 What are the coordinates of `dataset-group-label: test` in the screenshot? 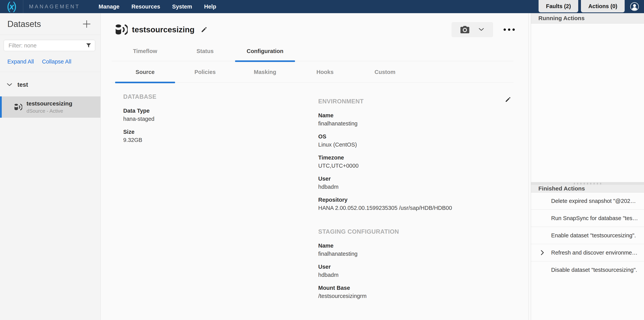 It's located at (23, 85).